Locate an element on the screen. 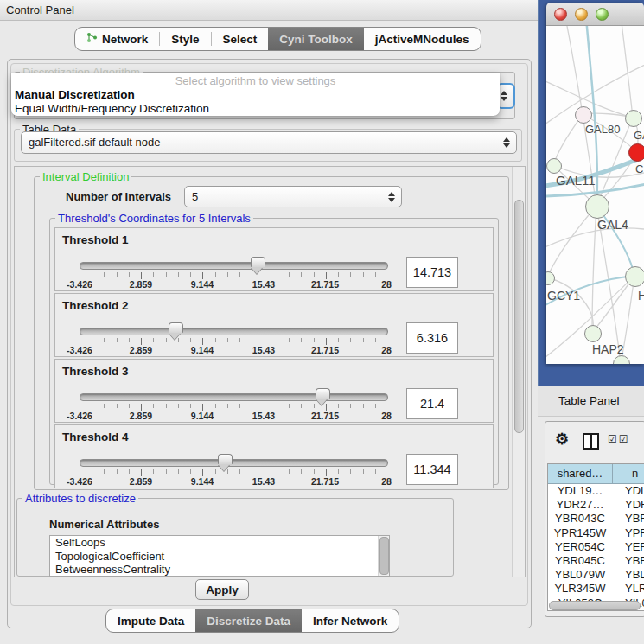  control-panel-tabs: Network Style Select Cyni Toolbox jActiv… is located at coordinates (278, 39).